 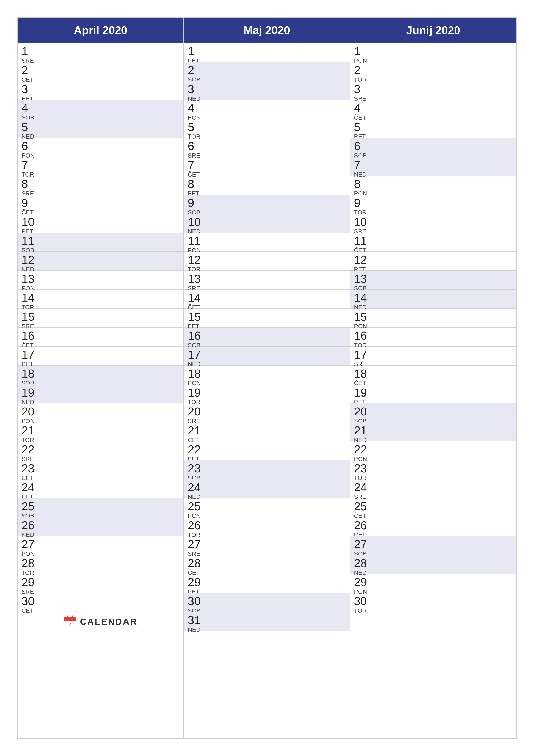 What do you see at coordinates (101, 71) in the screenshot?
I see `day-row: 2ČET` at bounding box center [101, 71].